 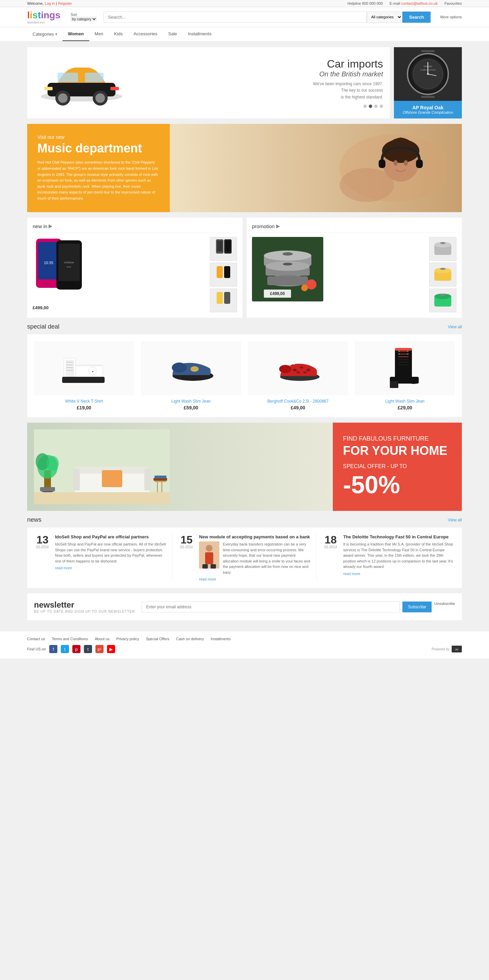 What do you see at coordinates (191, 401) in the screenshot?
I see `product-name-2: Light Wash Slim Jean` at bounding box center [191, 401].